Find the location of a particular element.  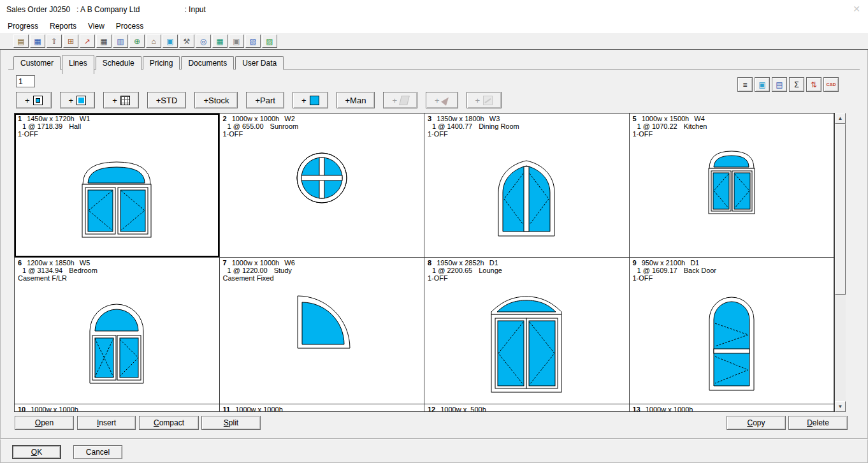

toolbar-window-button: ▣ is located at coordinates (170, 41).